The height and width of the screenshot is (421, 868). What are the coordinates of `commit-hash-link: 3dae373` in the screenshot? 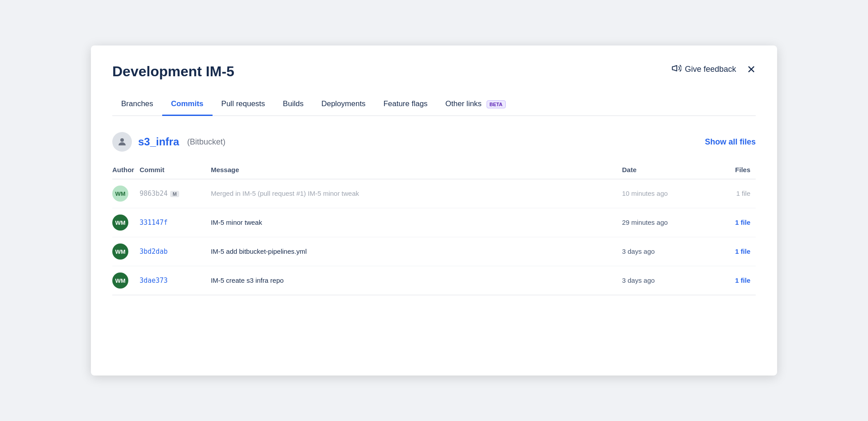 It's located at (153, 281).